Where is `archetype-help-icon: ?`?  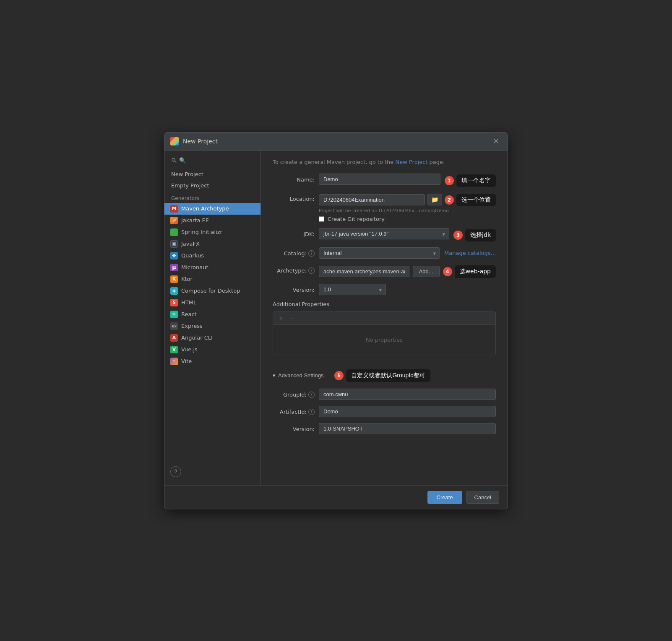 archetype-help-icon: ? is located at coordinates (311, 271).